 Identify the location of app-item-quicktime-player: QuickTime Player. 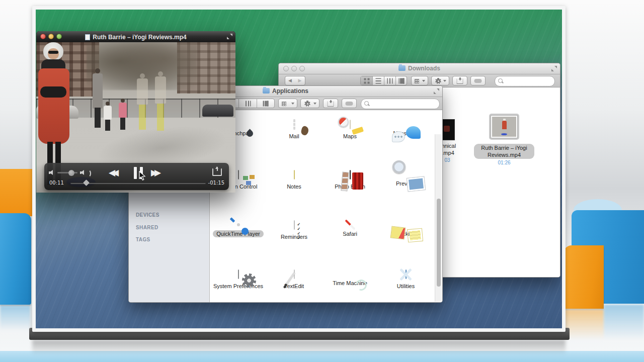
(238, 228).